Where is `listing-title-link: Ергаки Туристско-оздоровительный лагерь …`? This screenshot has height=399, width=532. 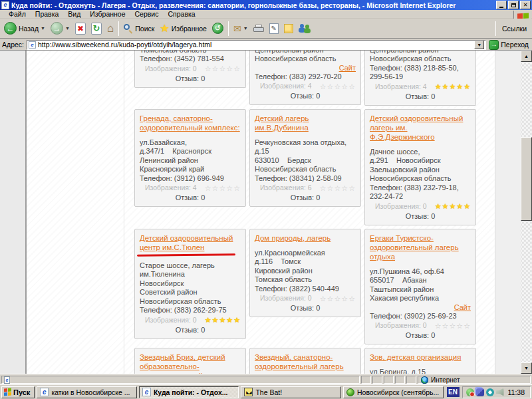 listing-title-link: Ергаки Туристско-оздоровительный лагерь … is located at coordinates (420, 247).